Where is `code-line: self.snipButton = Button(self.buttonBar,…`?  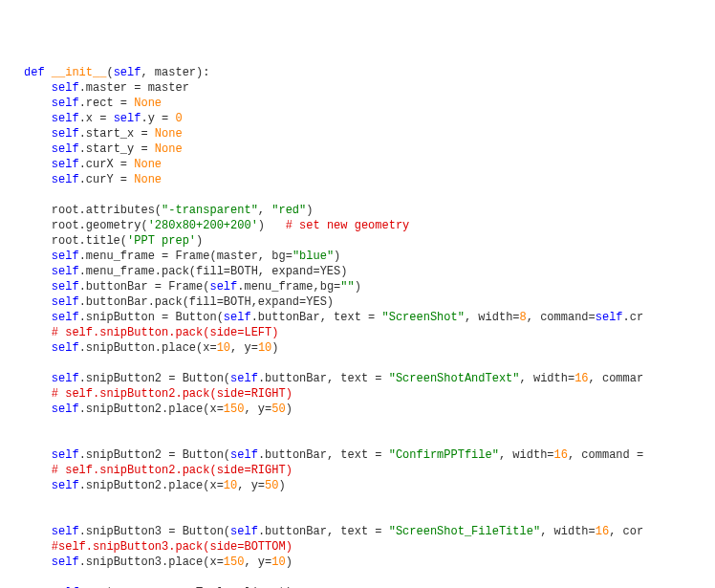
code-line: self.snipButton = Button(self.buttonBar,… is located at coordinates (369, 317).